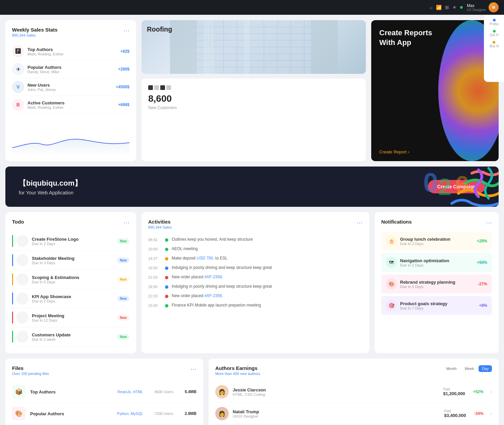 This screenshot has height=425, width=504. Describe the element at coordinates (254, 47) in the screenshot. I see `roofing-card: Roofing` at that location.